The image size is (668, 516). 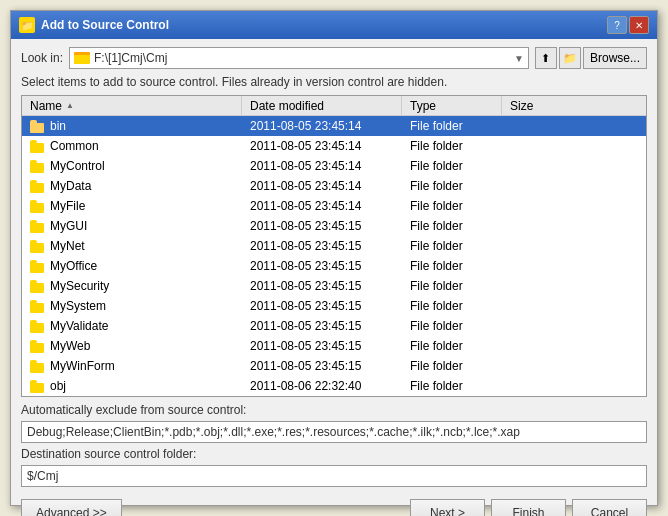 I want to click on file-name: MySecurity, so click(x=132, y=286).